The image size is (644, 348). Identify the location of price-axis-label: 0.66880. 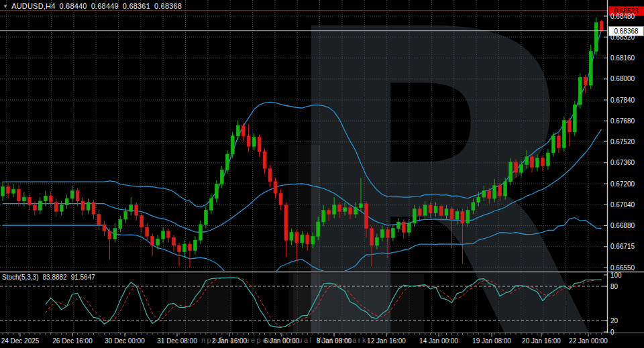
(623, 225).